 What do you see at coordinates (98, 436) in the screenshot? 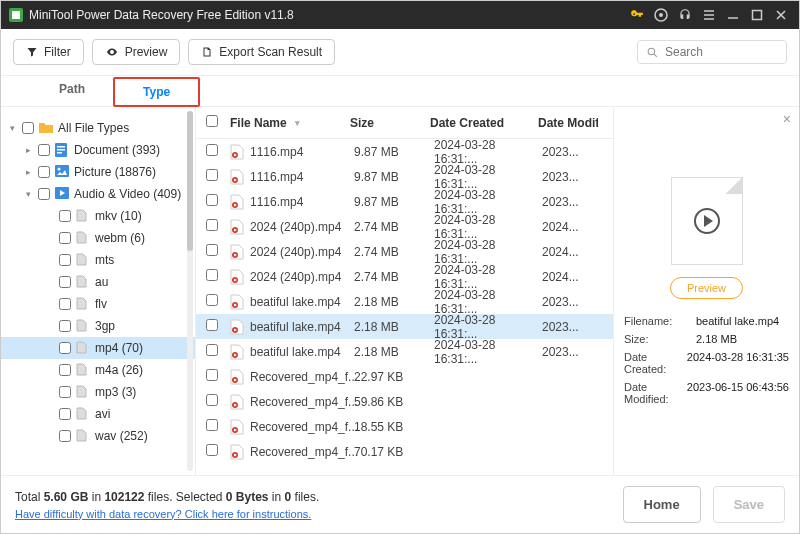
I see `sidebar-item-wav: wav (252)` at bounding box center [98, 436].